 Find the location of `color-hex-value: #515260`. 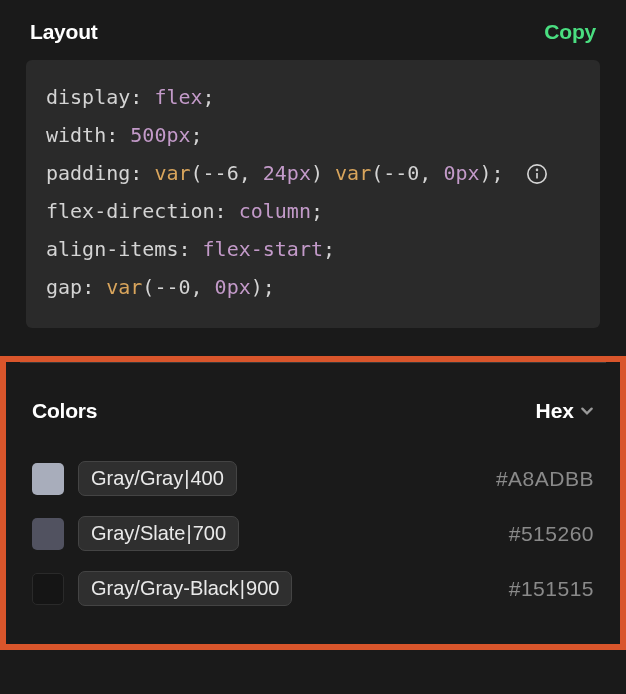

color-hex-value: #515260 is located at coordinates (552, 534).